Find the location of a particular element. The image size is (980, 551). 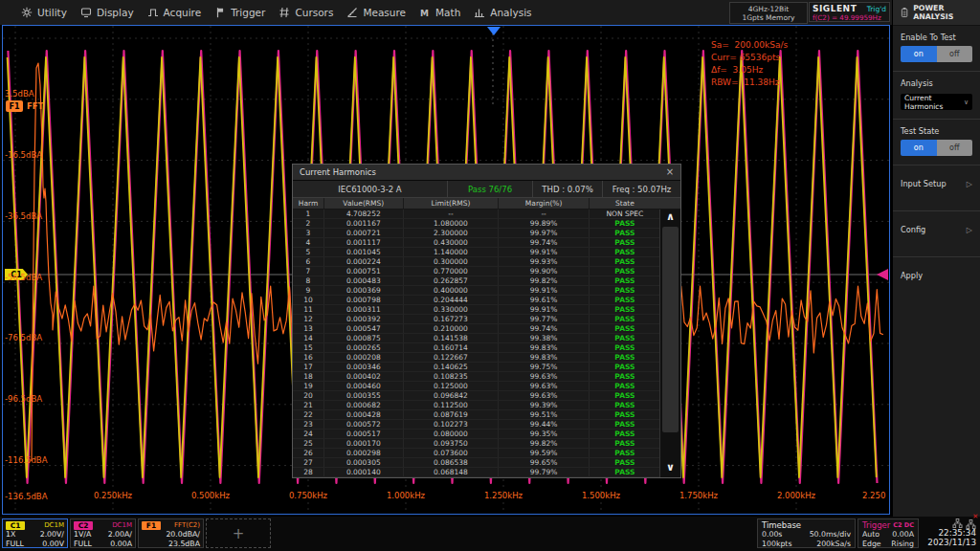

x-axis-tick-label: 1.250kHz is located at coordinates (503, 496).